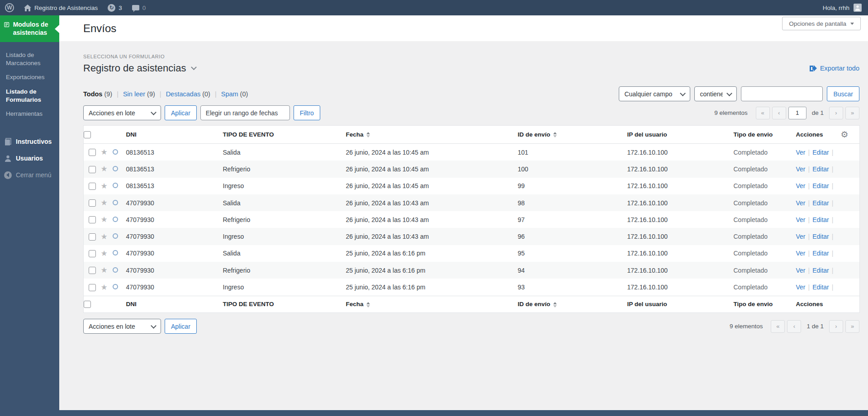  What do you see at coordinates (9, 8) in the screenshot?
I see `wordpress-logo-menu: W` at bounding box center [9, 8].